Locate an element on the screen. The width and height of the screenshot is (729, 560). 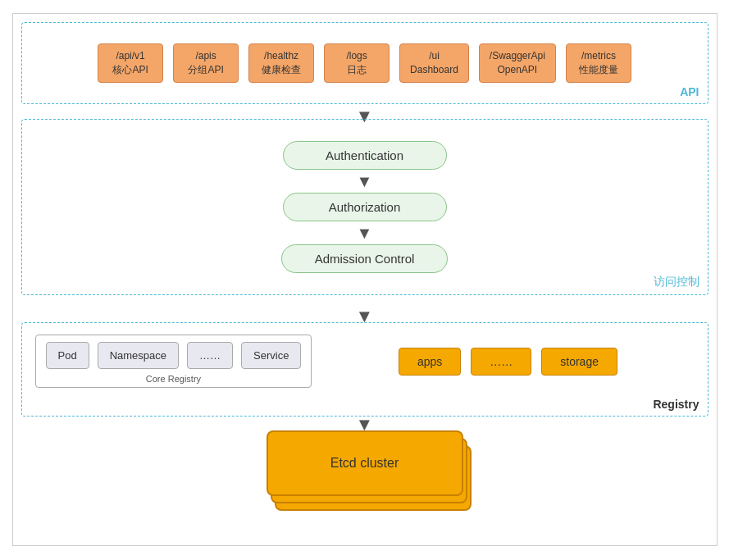
api-box: /SwaggerApiOpenAPI is located at coordinates (517, 63).